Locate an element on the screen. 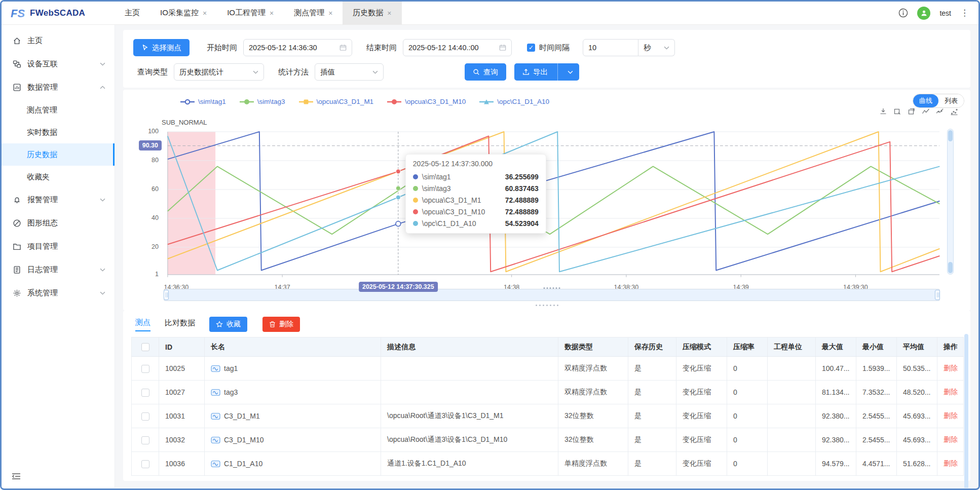 The image size is (980, 490). column-header: 描述信息 is located at coordinates (470, 347).